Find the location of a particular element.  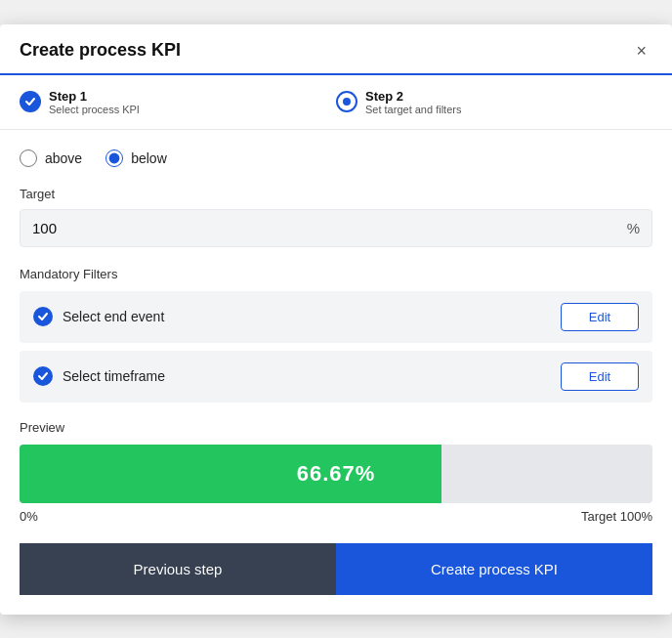

target-input is located at coordinates (330, 229).